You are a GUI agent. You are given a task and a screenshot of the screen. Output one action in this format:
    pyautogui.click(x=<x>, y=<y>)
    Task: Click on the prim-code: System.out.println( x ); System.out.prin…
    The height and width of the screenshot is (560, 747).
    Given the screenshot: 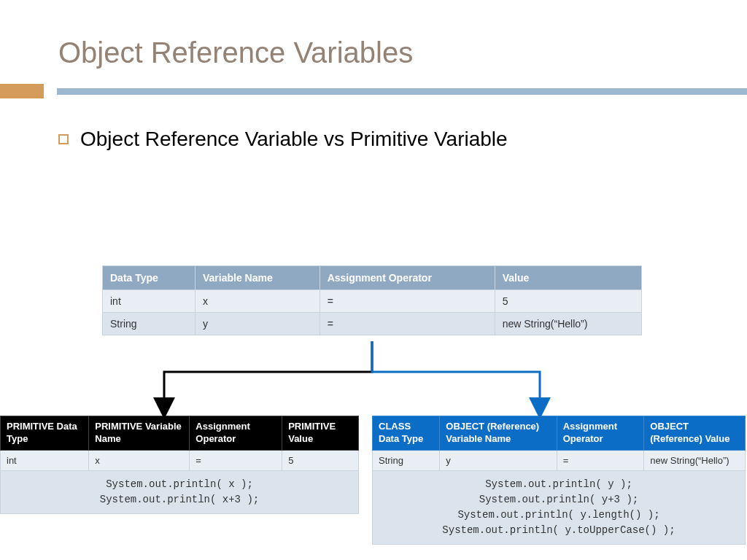 What is the action you would take?
    pyautogui.click(x=179, y=491)
    